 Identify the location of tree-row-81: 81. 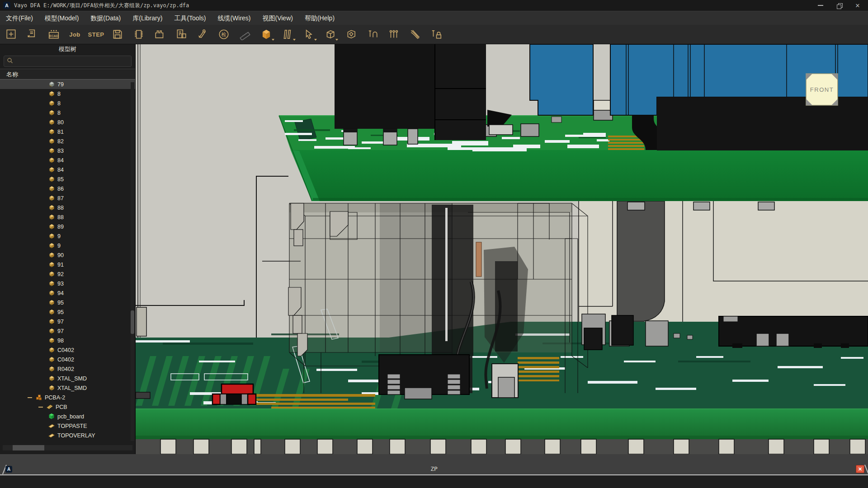
(68, 132).